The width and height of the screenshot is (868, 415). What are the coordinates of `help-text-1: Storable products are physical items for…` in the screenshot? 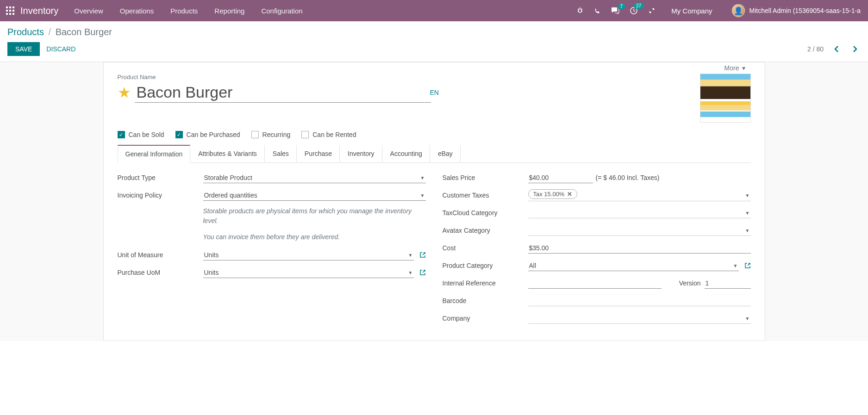 It's located at (315, 216).